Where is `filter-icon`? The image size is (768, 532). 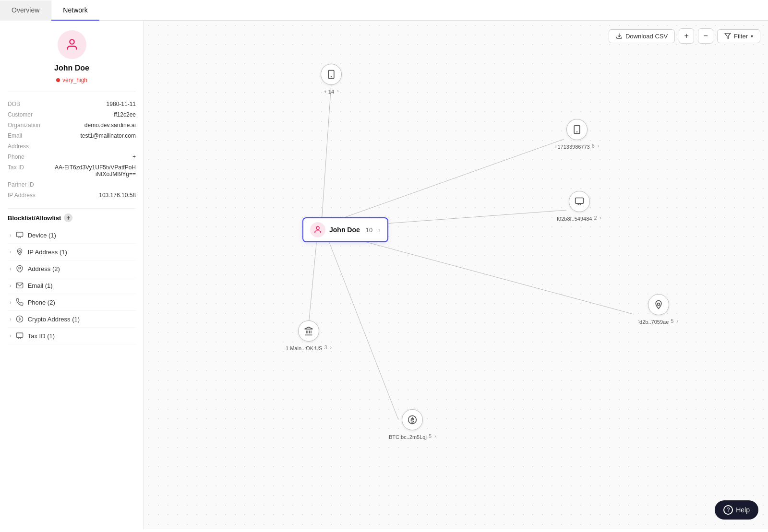 filter-icon is located at coordinates (728, 36).